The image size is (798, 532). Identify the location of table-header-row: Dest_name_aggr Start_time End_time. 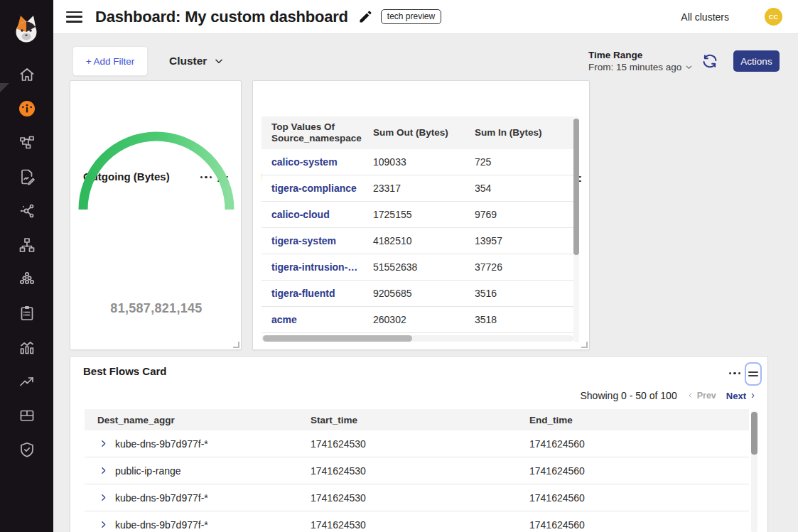
(416, 420).